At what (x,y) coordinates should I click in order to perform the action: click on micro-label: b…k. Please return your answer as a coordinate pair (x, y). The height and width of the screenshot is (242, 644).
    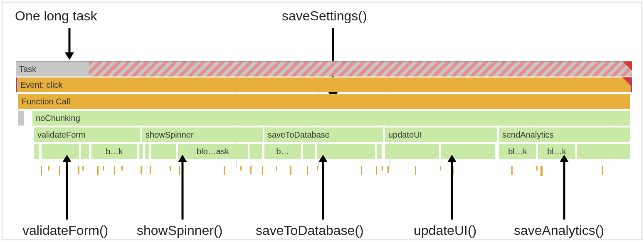
    Looking at the image, I should click on (114, 151).